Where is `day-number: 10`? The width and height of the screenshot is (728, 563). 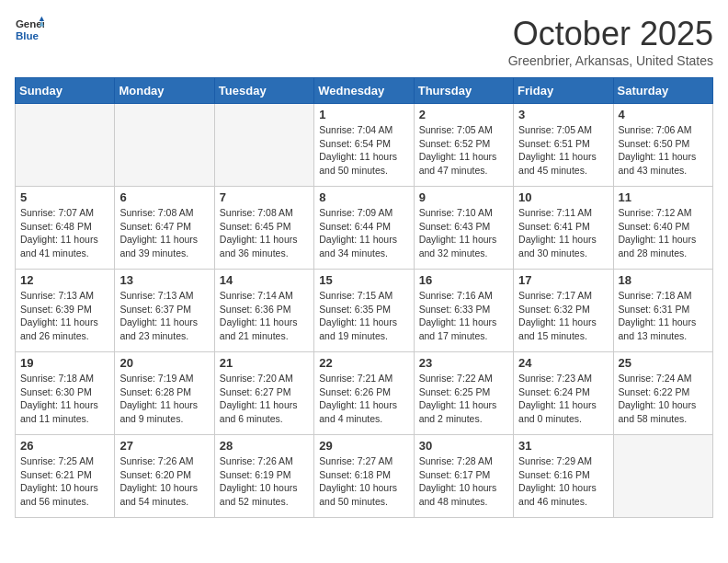
day-number: 10 is located at coordinates (563, 197).